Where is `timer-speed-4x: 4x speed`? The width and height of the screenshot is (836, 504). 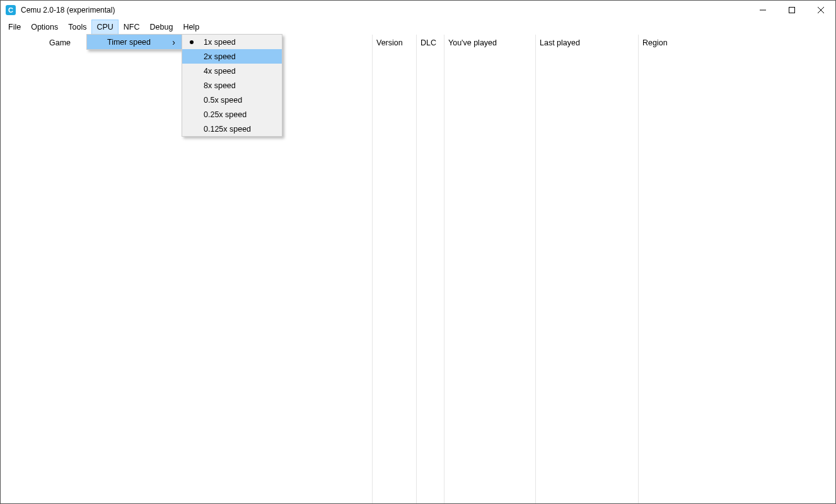
timer-speed-4x: 4x speed is located at coordinates (232, 71).